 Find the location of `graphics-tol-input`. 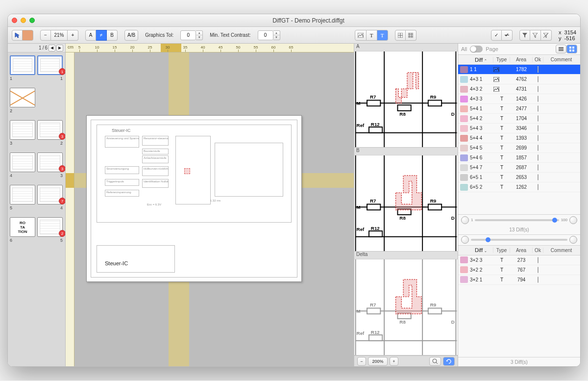

graphics-tol-input is located at coordinates (188, 35).